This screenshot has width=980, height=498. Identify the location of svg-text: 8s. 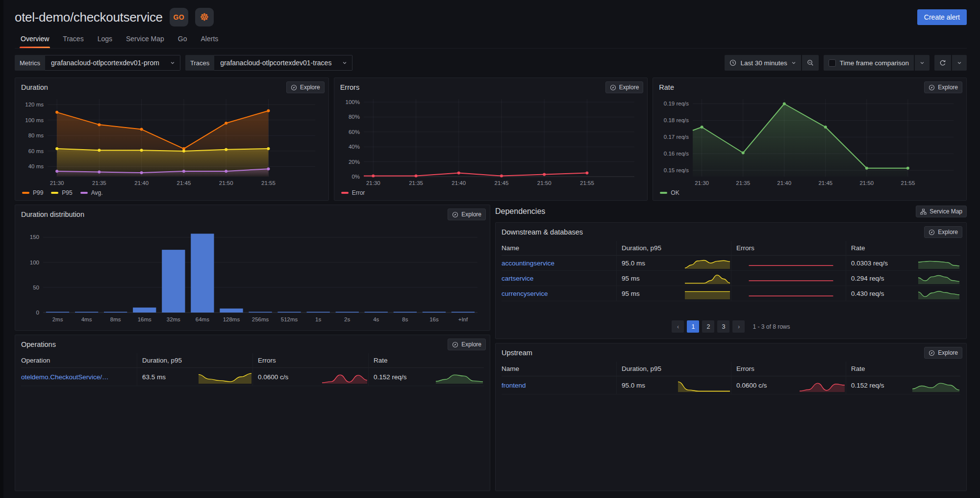
(405, 319).